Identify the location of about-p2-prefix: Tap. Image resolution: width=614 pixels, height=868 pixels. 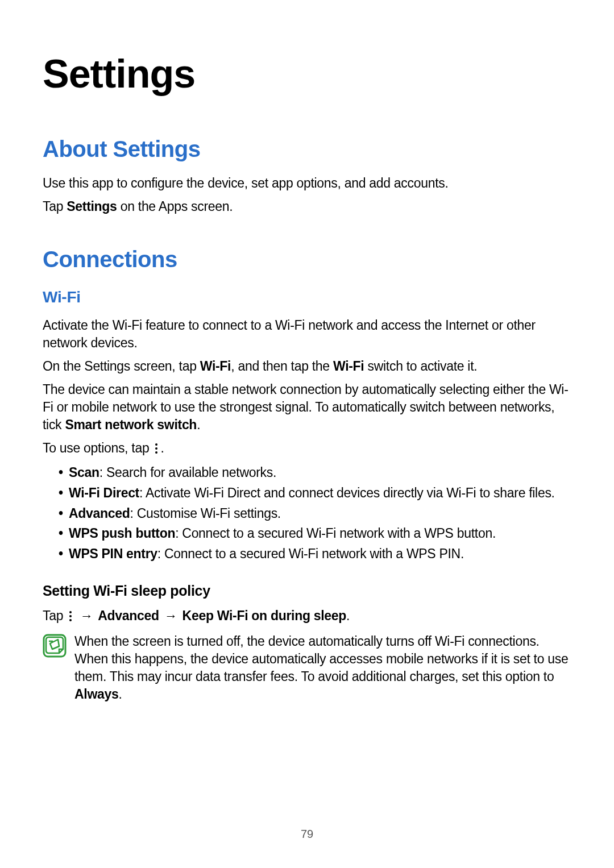
(55, 206).